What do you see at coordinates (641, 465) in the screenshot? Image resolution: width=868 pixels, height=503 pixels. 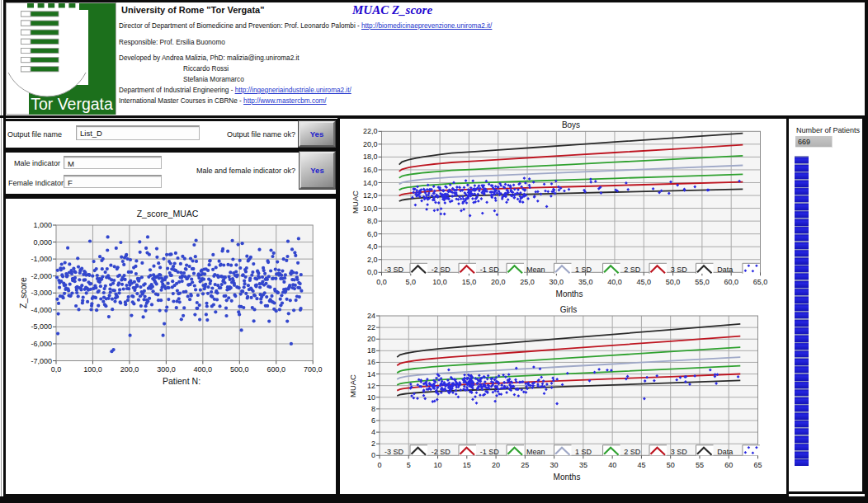 I see `svg-text: 45` at bounding box center [641, 465].